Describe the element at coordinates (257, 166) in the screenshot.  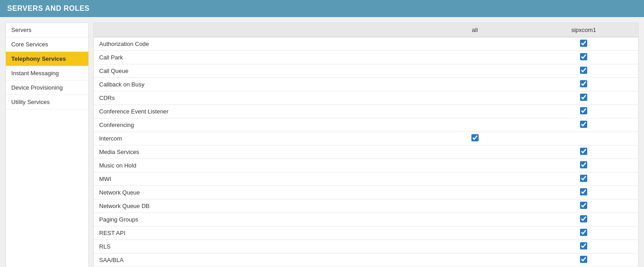
I see `service-label: Music on Hold` at that location.